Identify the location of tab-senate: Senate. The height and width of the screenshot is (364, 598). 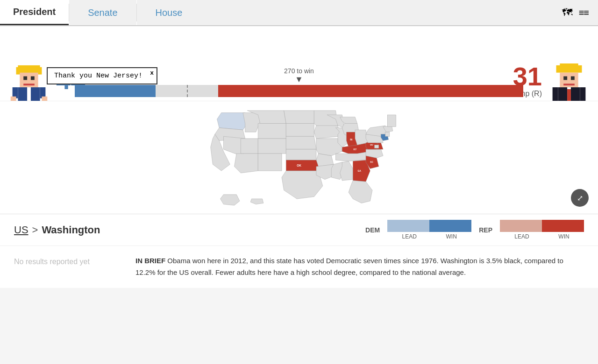
(103, 13).